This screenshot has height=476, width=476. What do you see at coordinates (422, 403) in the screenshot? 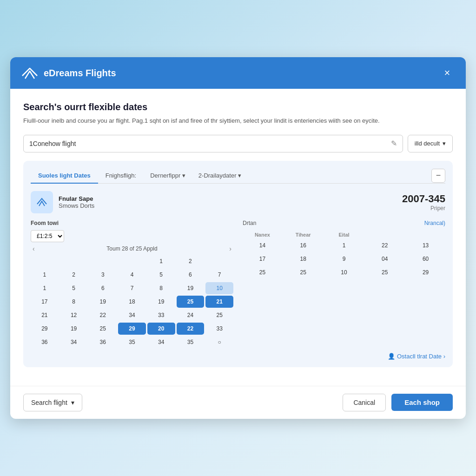
I see `each-shop-button: Each shop` at bounding box center [422, 403].